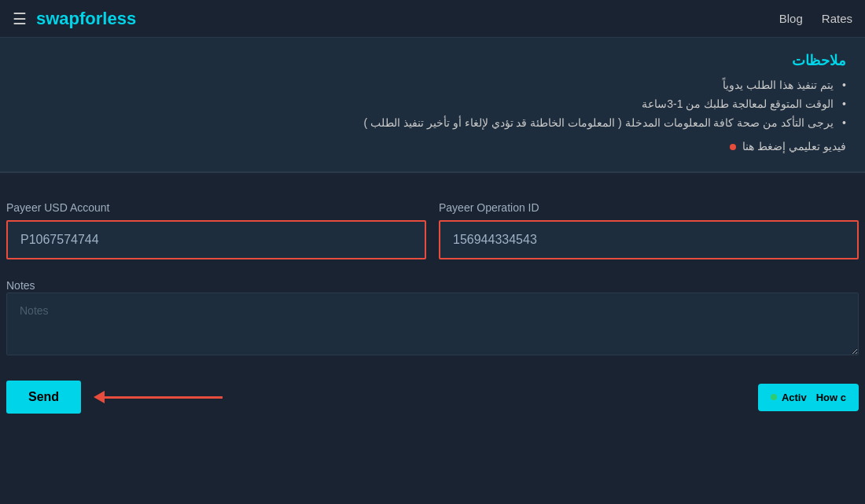 Image resolution: width=865 pixels, height=504 pixels. I want to click on navbar: ☰ swapforless Blog Rates, so click(432, 19).